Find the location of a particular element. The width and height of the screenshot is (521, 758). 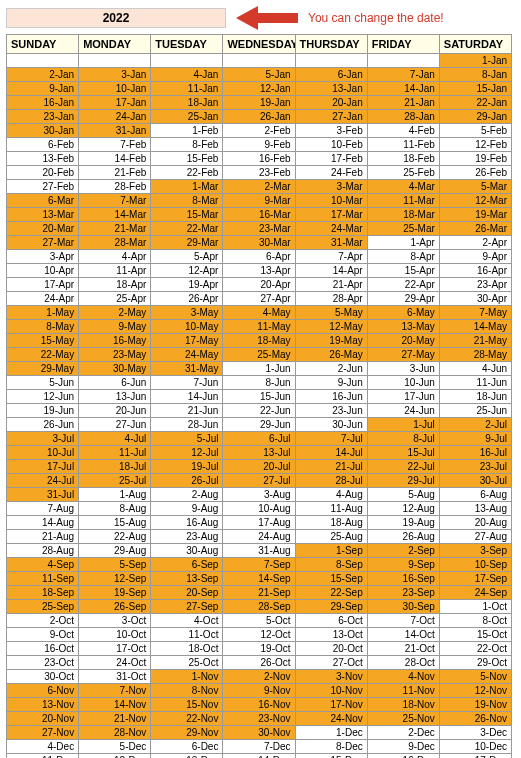

date-cell: 20-Oct is located at coordinates (331, 649).